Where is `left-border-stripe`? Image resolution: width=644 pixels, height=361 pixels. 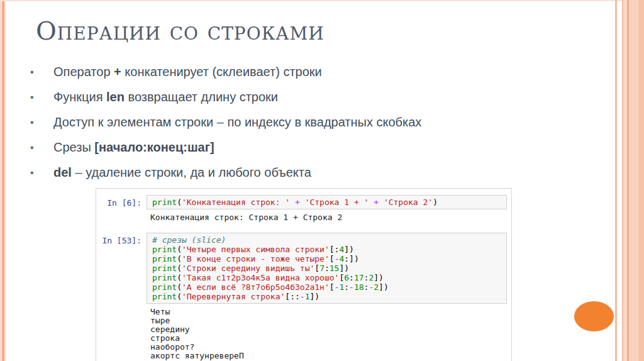
left-border-stripe is located at coordinates (3, 181).